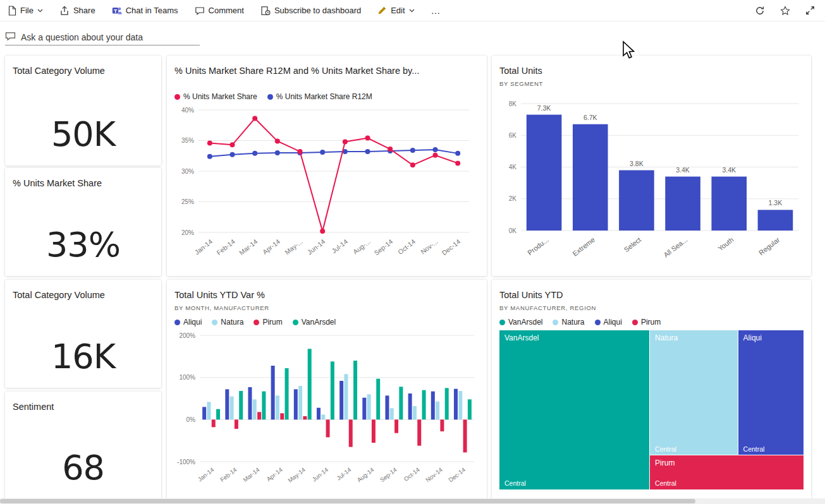  Describe the element at coordinates (760, 11) in the screenshot. I see `refresh-button` at that location.